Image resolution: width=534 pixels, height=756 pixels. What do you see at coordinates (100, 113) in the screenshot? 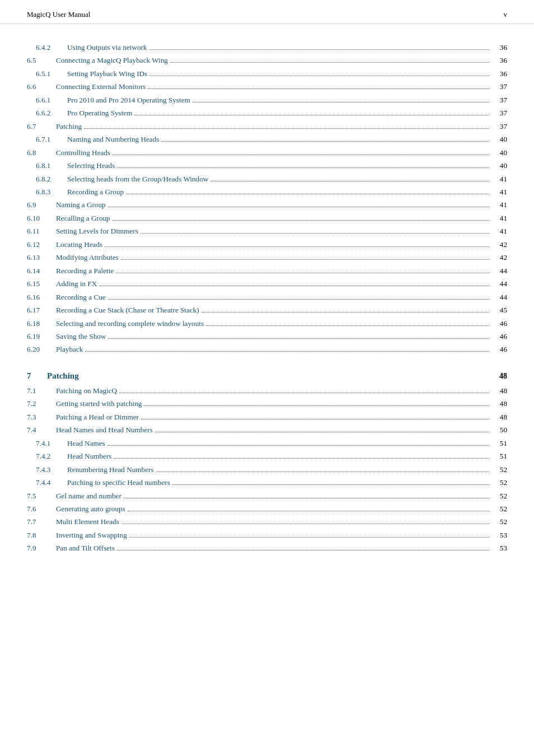
I see `toc-entry-label: Pro Operating System` at bounding box center [100, 113].